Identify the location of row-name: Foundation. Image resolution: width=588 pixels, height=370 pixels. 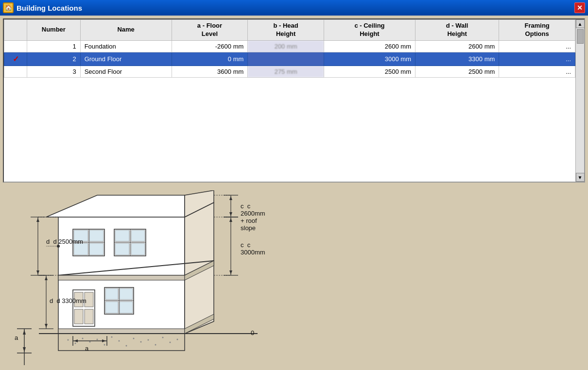
(126, 46).